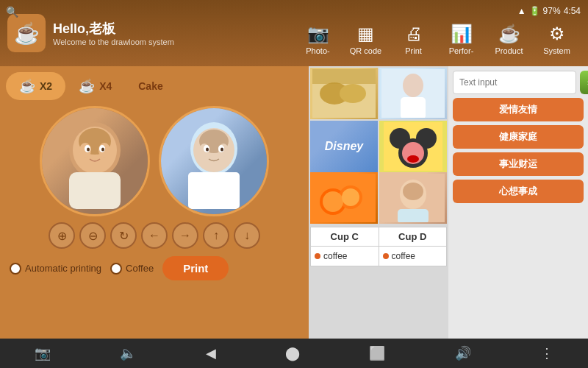 The image size is (588, 368). What do you see at coordinates (123, 236) in the screenshot?
I see `rotate-button: ↻` at bounding box center [123, 236].